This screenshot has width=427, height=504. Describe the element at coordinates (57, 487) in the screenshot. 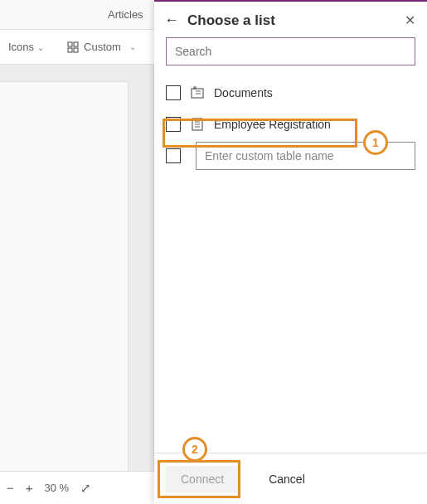

I see `zoom-level: 30 %` at that location.